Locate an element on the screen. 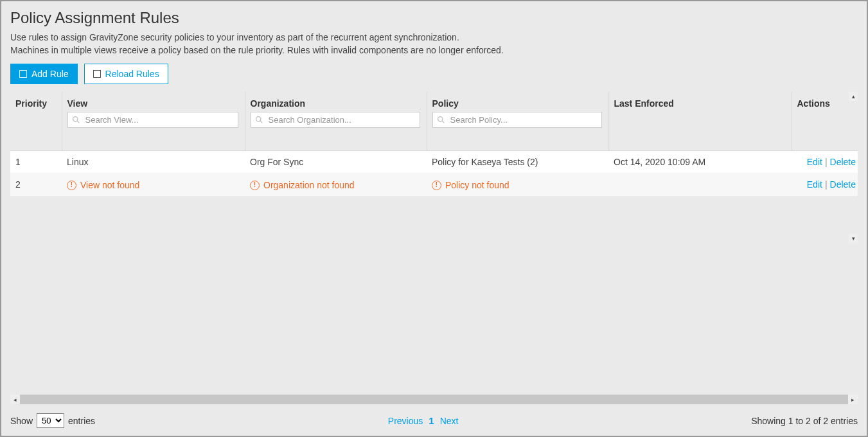 This screenshot has height=437, width=868. show-label: Show is located at coordinates (22, 421).